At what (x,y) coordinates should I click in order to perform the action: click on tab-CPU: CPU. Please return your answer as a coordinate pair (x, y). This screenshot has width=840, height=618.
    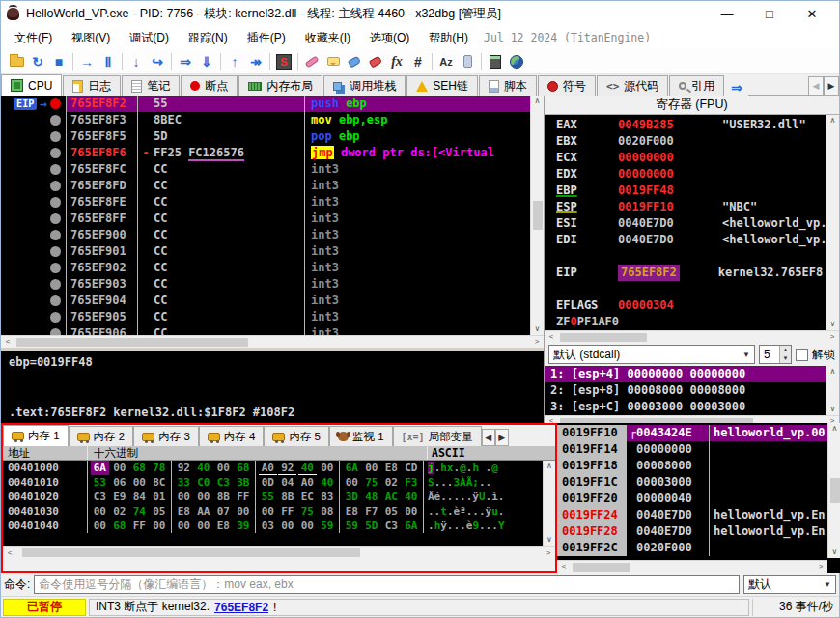
    Looking at the image, I should click on (31, 85).